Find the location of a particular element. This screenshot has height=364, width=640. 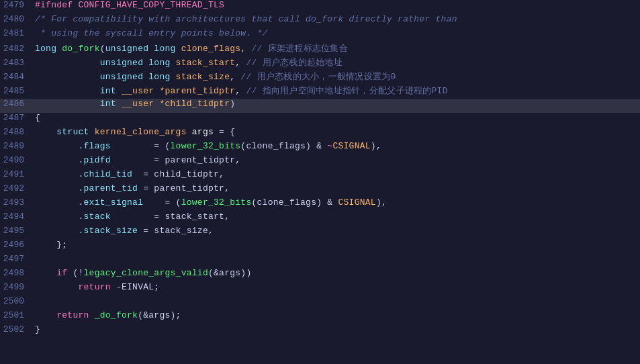

line-content: unsigned long stack_size, // 用户态栈的大小，一般情… is located at coordinates (214, 77).